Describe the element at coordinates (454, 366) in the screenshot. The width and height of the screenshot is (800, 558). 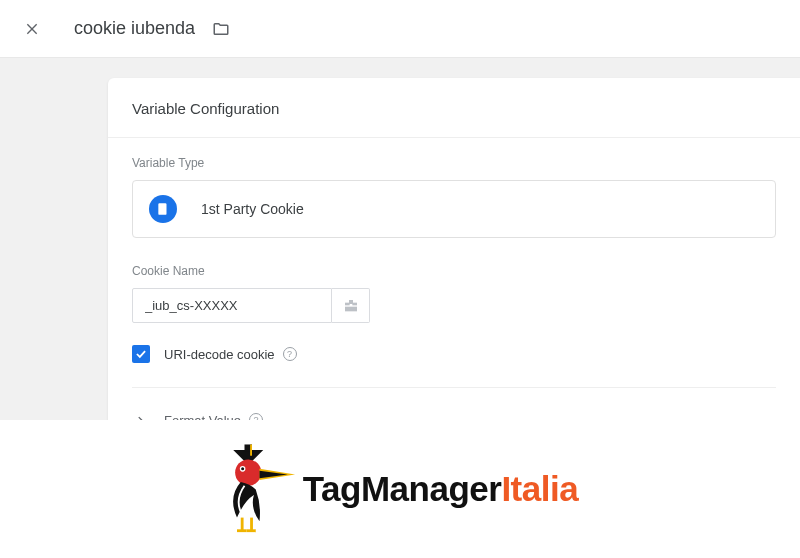
I see `uri-decode-row: URI-decode cookie ?` at that location.